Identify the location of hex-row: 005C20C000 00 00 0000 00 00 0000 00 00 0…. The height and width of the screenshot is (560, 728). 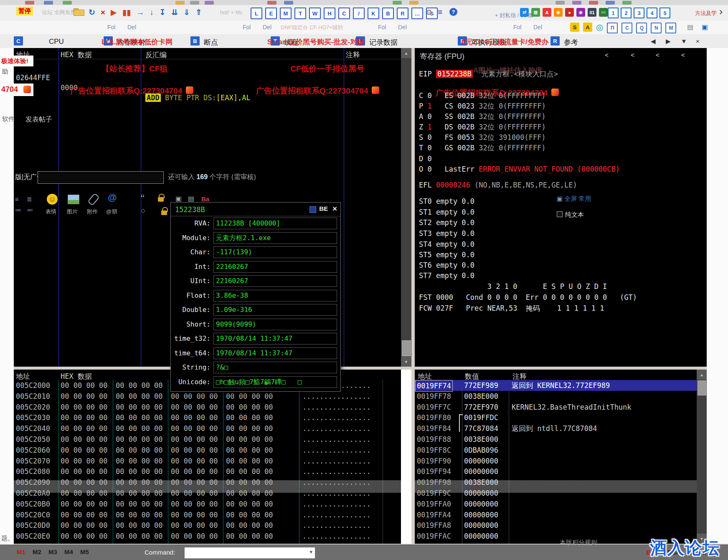
(207, 515).